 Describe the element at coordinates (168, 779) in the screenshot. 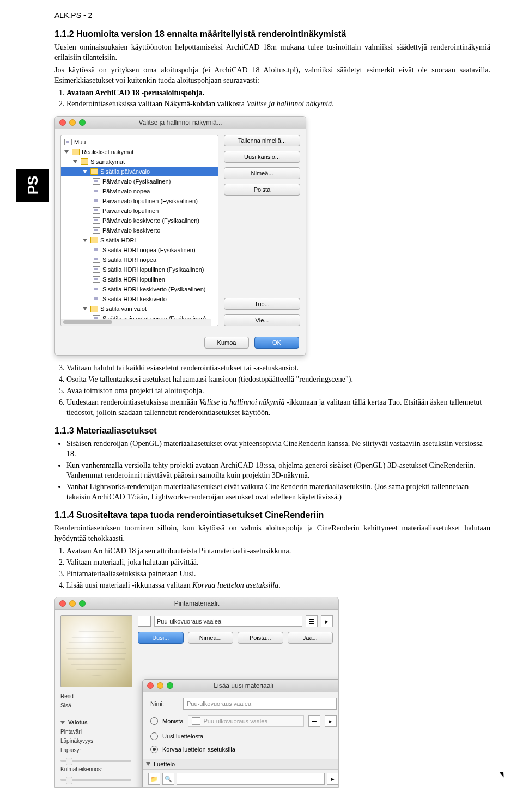

I see `search-icon: 🔍` at that location.